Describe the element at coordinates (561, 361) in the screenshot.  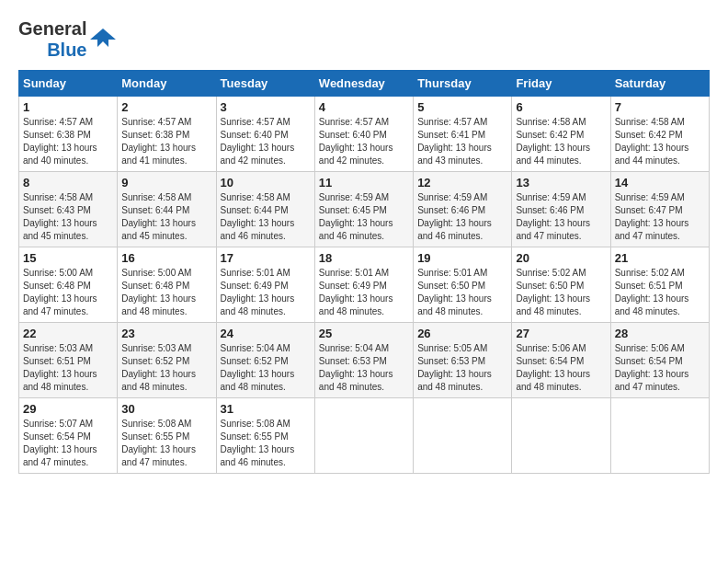
I see `calendar-cell: 27Sunrise: 5:06 AM Sunset: 6:54 PM Dayli…` at that location.